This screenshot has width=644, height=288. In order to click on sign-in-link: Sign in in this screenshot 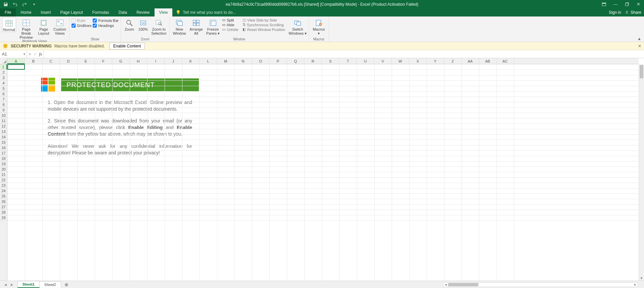, I will do `click(615, 12)`.